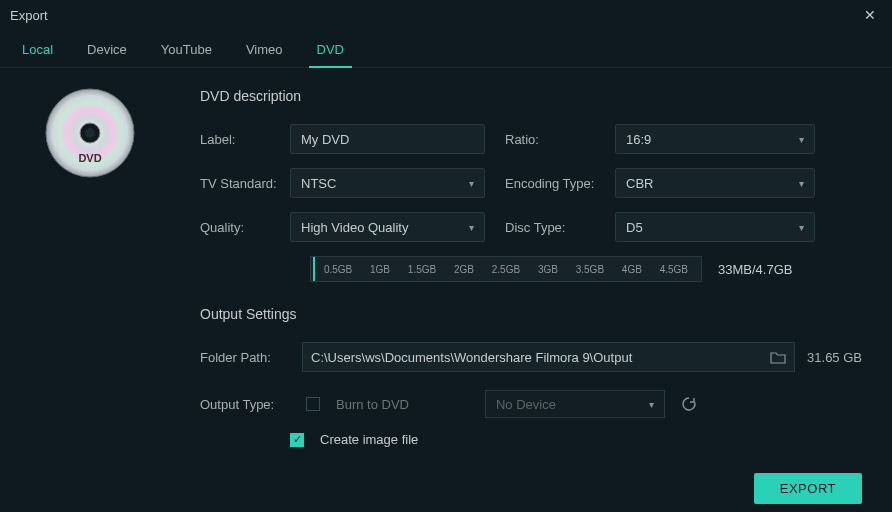  I want to click on size-bar: 0.5GB 1GB 1.5GB 2GB 2.5GB 3GB 3.5GB 4GB …, so click(506, 269).